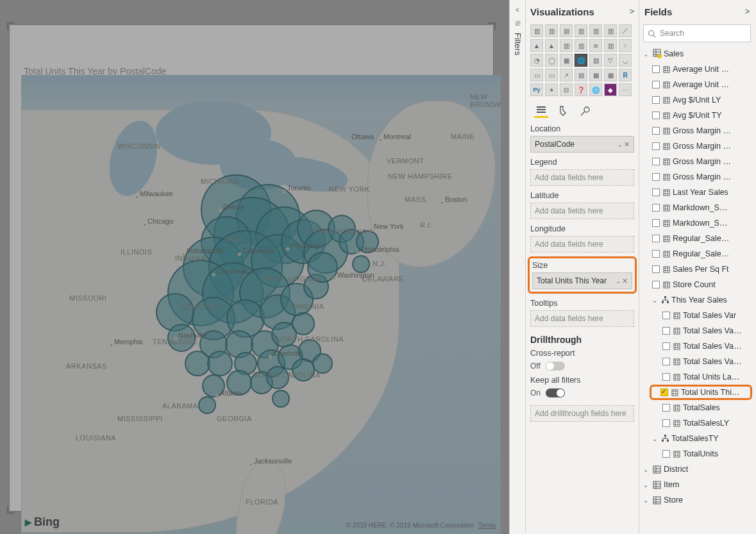  I want to click on field-item: Total Units Thi…, so click(710, 392).